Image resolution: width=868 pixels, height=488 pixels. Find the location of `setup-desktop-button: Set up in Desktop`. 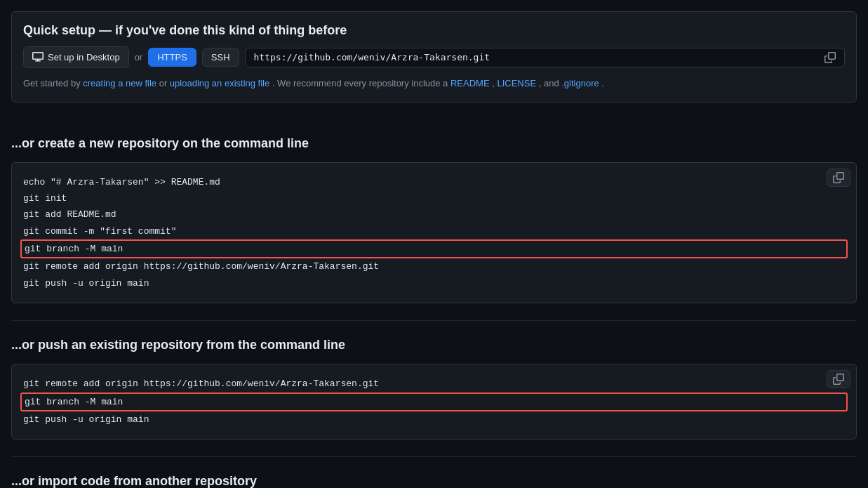

setup-desktop-button: Set up in Desktop is located at coordinates (76, 58).